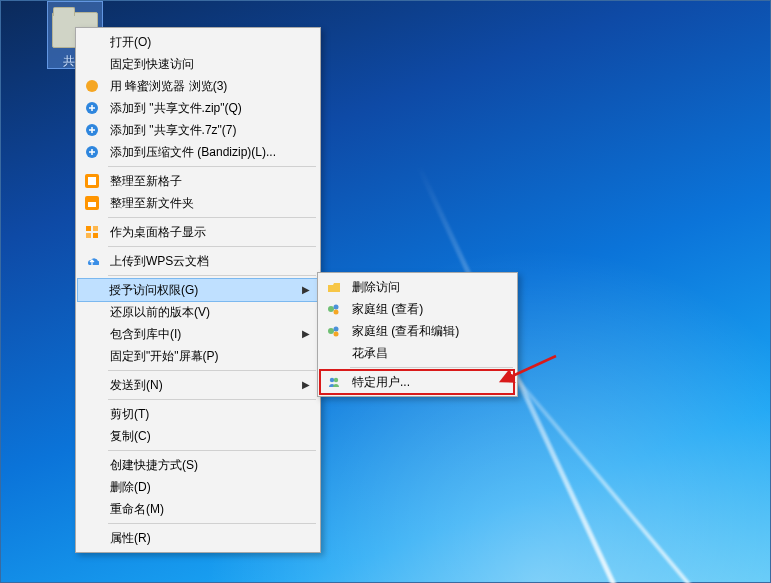 The width and height of the screenshot is (771, 583). I want to click on menu-label: 特定用户..., so click(381, 382).